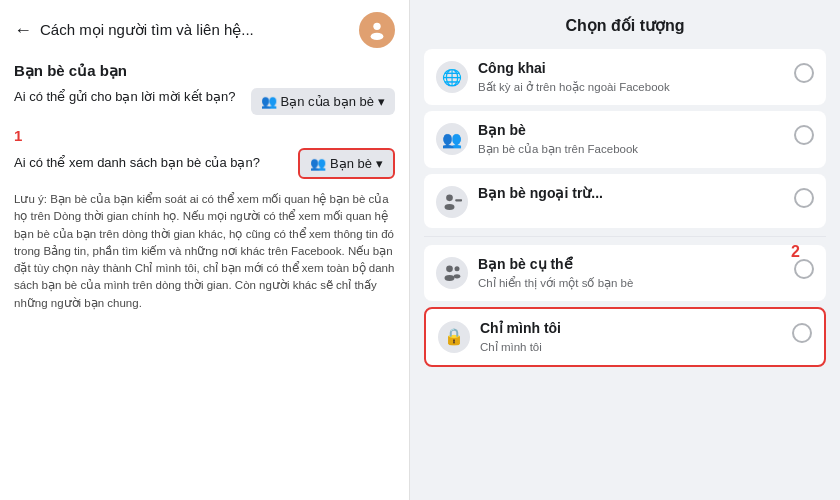 The width and height of the screenshot is (840, 500). Describe the element at coordinates (625, 337) in the screenshot. I see `option-only-me: 🔒 Chỉ mình tôi Chỉ mình tôi` at that location.